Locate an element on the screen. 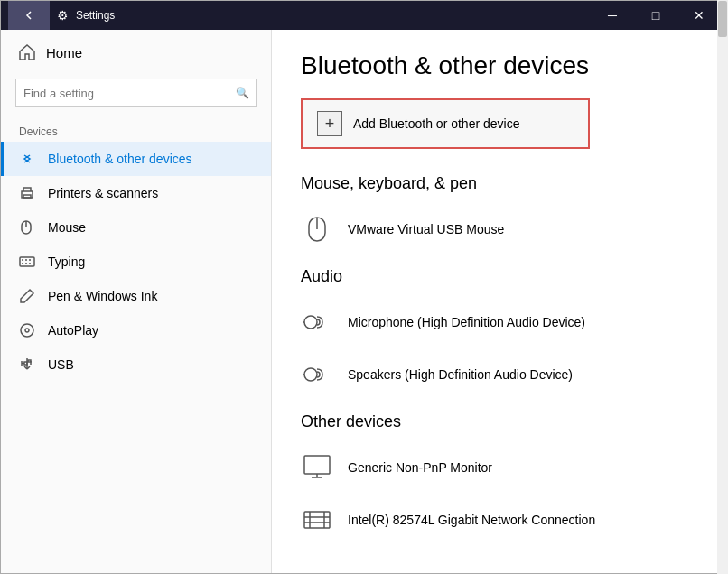  title-bar-controls: ─ □ ✕ is located at coordinates (656, 15).